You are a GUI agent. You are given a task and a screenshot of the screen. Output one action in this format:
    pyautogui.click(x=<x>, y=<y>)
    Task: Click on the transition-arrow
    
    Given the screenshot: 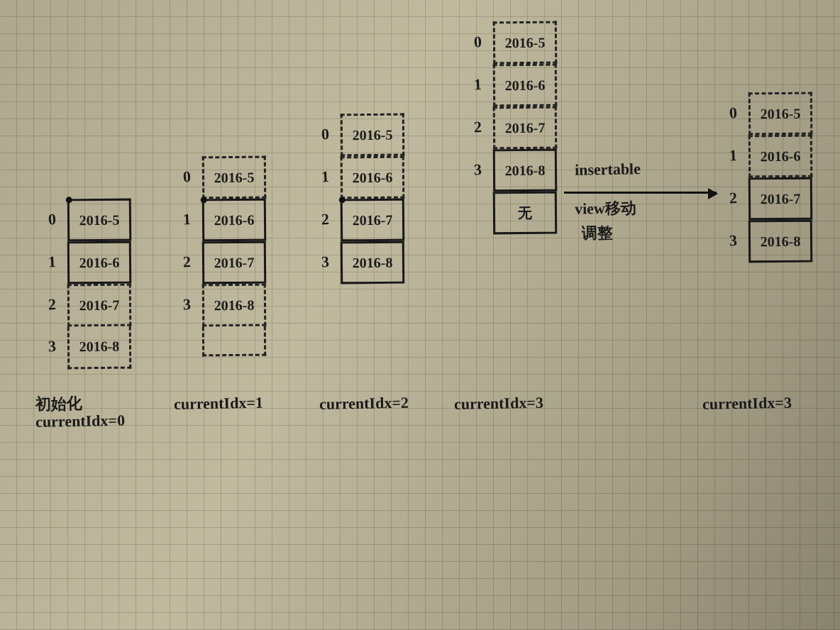 What is the action you would take?
    pyautogui.click(x=640, y=193)
    